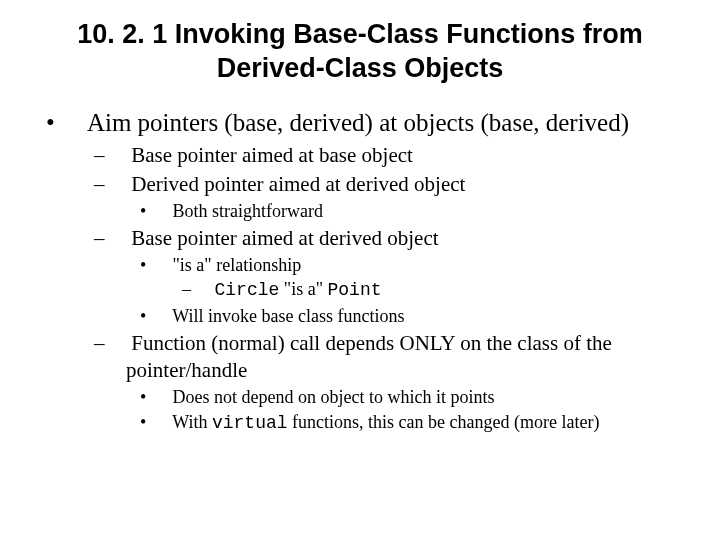  I want to click on bullet-l3: With virtual functions, this can be chan…, so click(417, 423).